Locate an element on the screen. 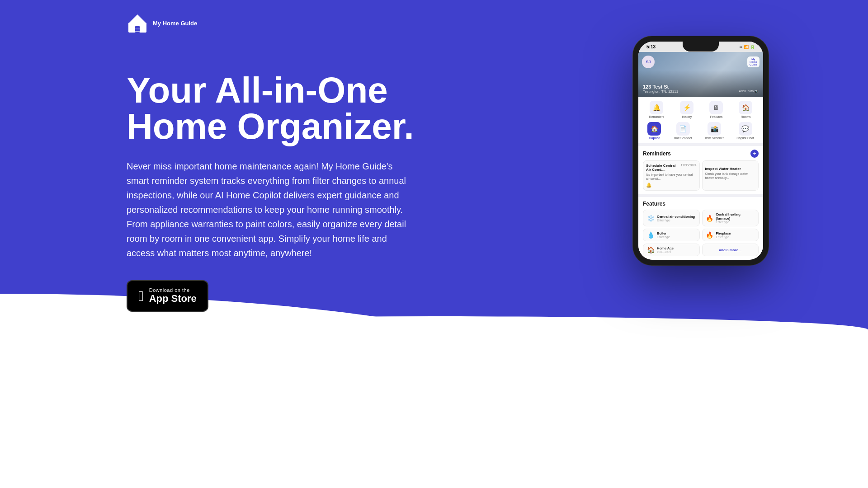 The width and height of the screenshot is (868, 488). feature-card-boiler: 💧 Boiler Enter type is located at coordinates (671, 235).